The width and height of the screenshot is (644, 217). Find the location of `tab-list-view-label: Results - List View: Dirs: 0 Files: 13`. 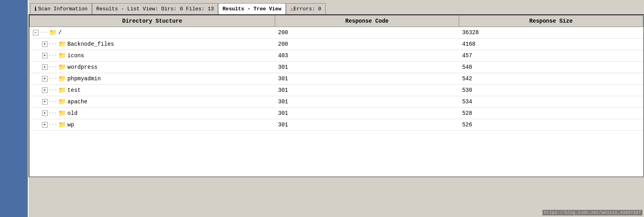

tab-list-view-label: Results - List View: Dirs: 0 Files: 13 is located at coordinates (155, 9).